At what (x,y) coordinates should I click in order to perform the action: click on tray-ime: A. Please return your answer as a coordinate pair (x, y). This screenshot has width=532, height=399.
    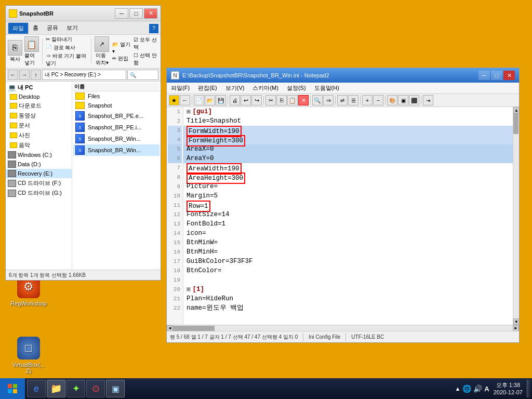
    Looking at the image, I should click on (486, 389).